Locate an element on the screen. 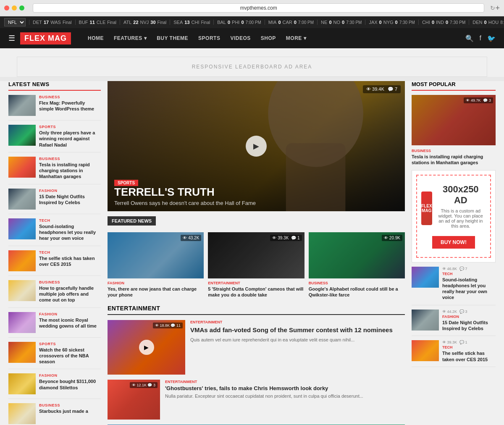  sidebar-right: MOST POPULAR 👁 49.7K 💬 3 BUSINESS Tesla … is located at coordinates (454, 253).